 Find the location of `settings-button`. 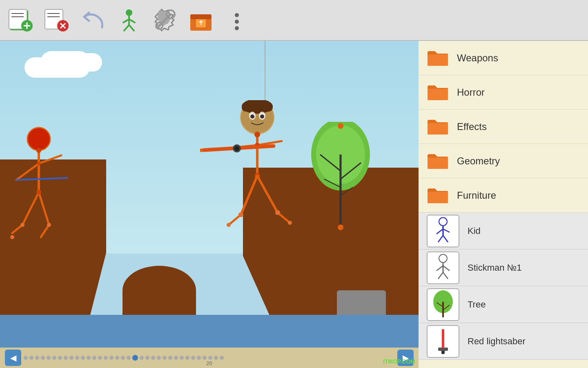

settings-button is located at coordinates (165, 20).